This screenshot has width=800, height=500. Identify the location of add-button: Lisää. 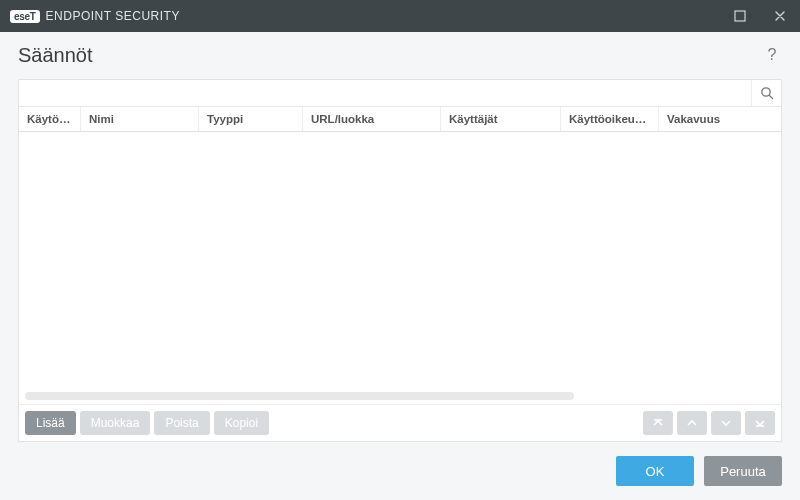
(50, 423).